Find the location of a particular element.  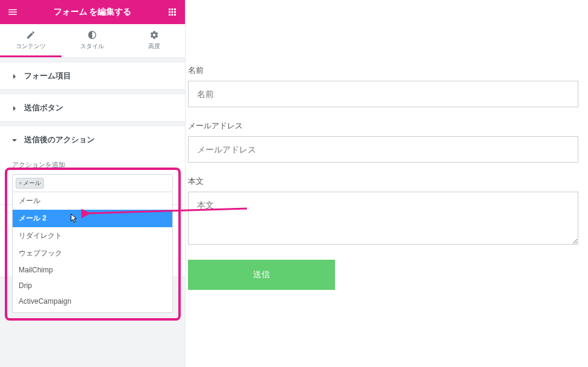

body-textarea is located at coordinates (383, 218).